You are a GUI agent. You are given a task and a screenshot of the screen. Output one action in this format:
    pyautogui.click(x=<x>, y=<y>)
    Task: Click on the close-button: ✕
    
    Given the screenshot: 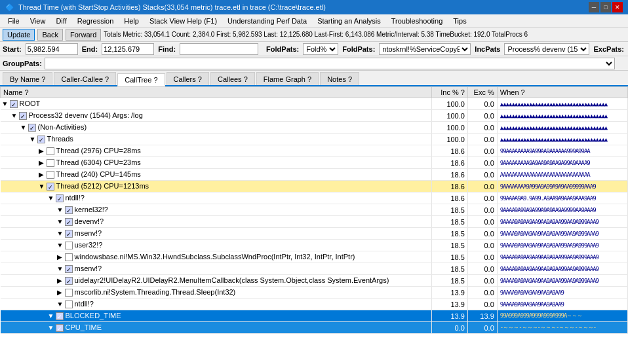 What is the action you would take?
    pyautogui.click(x=618, y=7)
    